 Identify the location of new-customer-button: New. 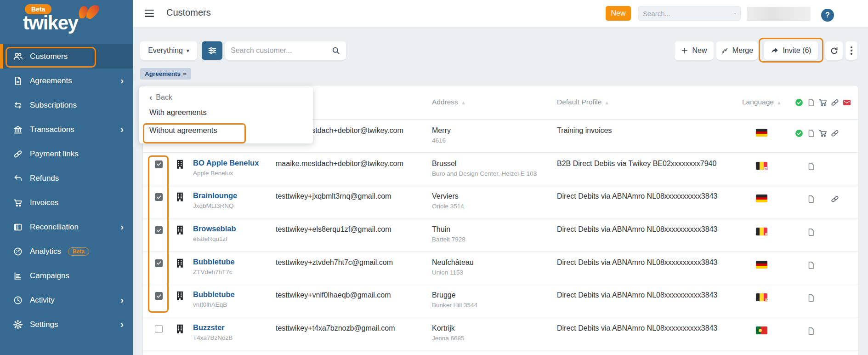
(694, 51).